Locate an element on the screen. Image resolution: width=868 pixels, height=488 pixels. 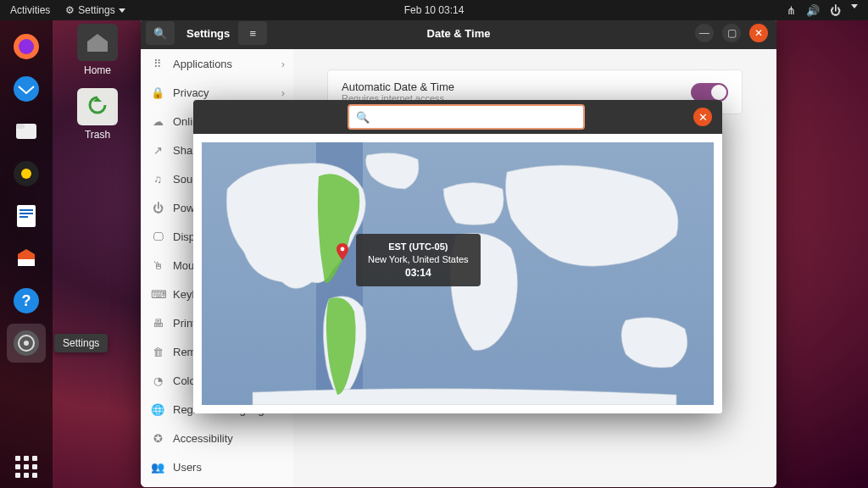
app-menu: ⚙ Settings is located at coordinates (95, 10).